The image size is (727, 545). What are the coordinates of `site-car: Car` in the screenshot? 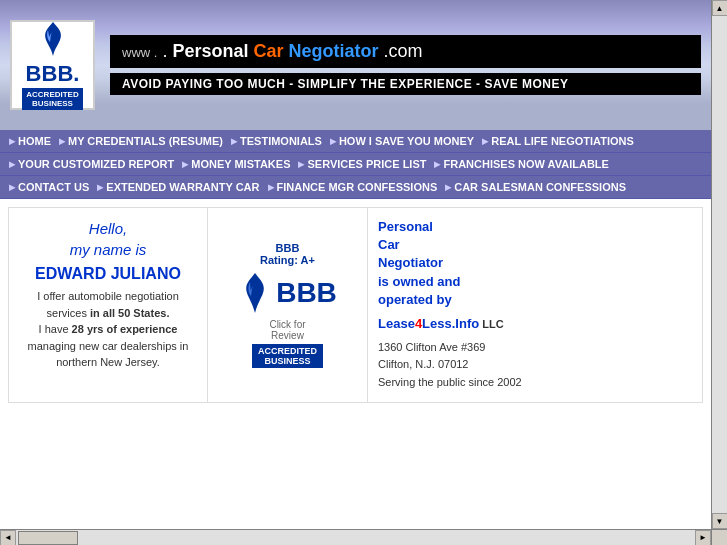 It's located at (269, 51).